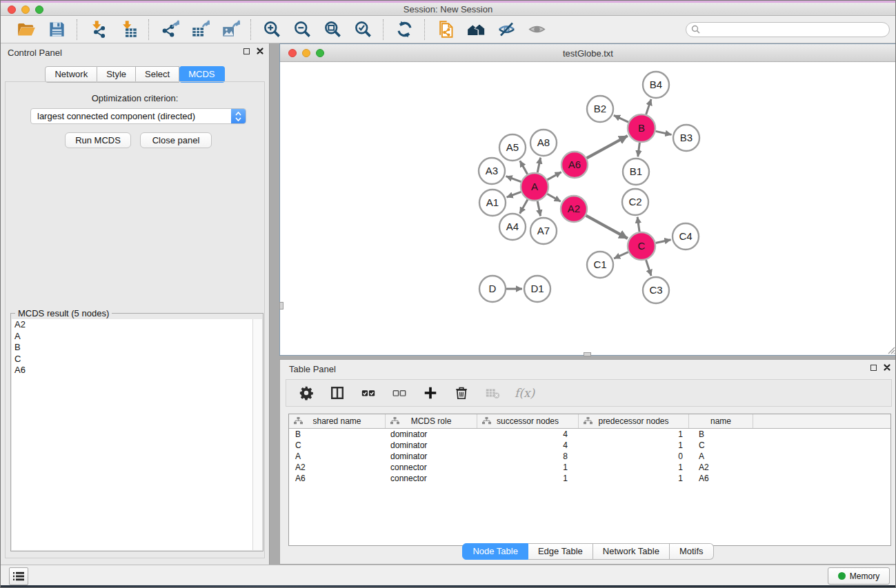 This screenshot has height=588, width=896. What do you see at coordinates (461, 393) in the screenshot?
I see `delete-column-icon` at bounding box center [461, 393].